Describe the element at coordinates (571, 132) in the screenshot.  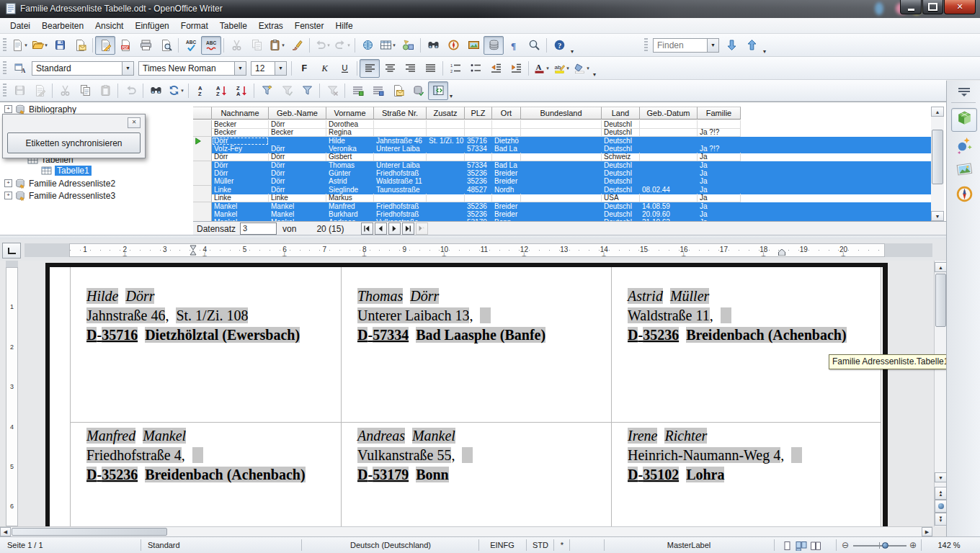
I see `table-row: BeckerBeckerReginaDeutschlJa ?!?` at that location.